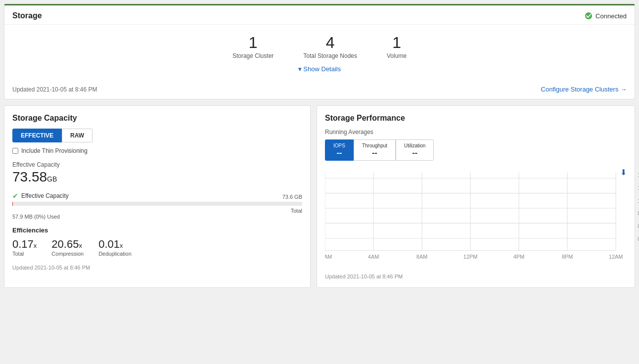 This screenshot has height=364, width=639. I want to click on metric-total-storage-nodes-label: Total Storage Nodes, so click(330, 56).